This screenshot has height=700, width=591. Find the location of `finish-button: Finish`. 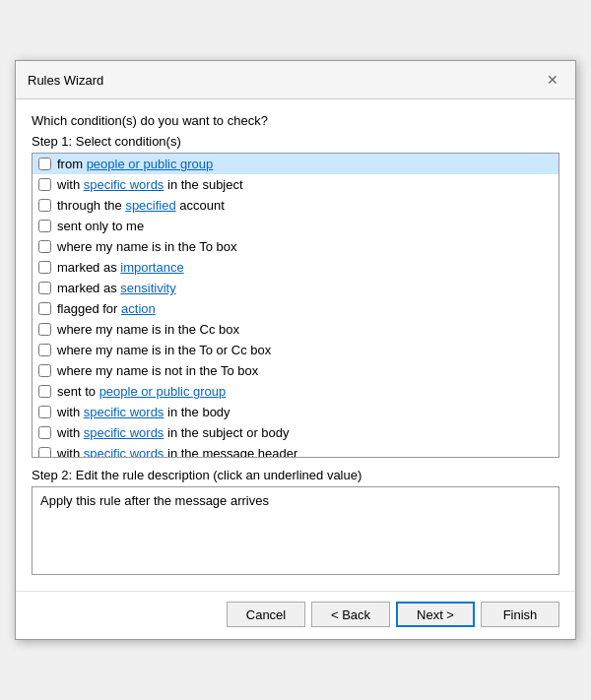

finish-button: Finish is located at coordinates (520, 614).